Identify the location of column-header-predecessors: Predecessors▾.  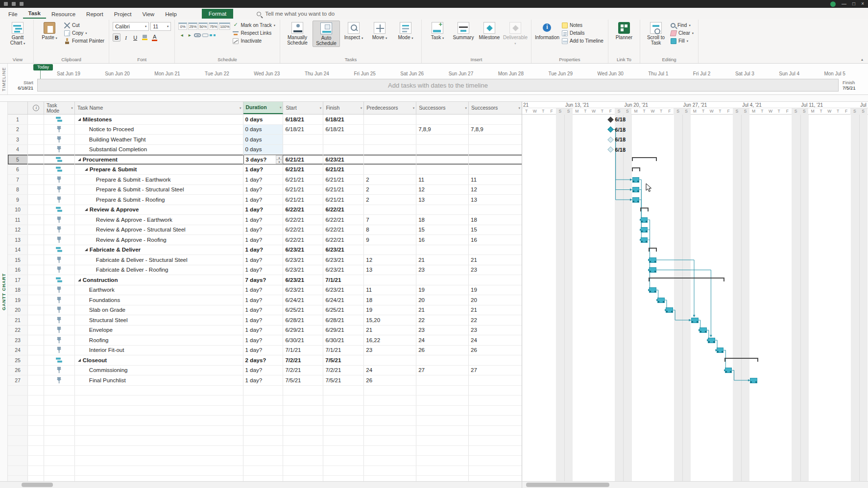
(390, 108).